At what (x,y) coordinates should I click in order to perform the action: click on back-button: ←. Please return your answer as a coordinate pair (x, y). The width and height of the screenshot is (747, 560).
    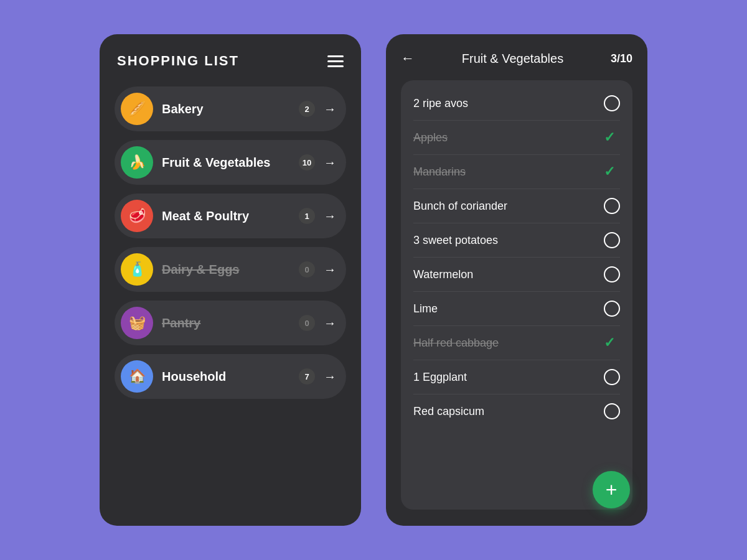
    Looking at the image, I should click on (408, 58).